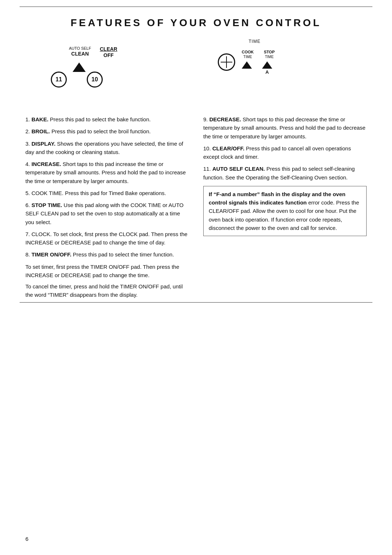 Image resolution: width=392 pixels, height=555 pixels. Describe the element at coordinates (255, 41) in the screenshot. I see `label-time: TIME` at that location.